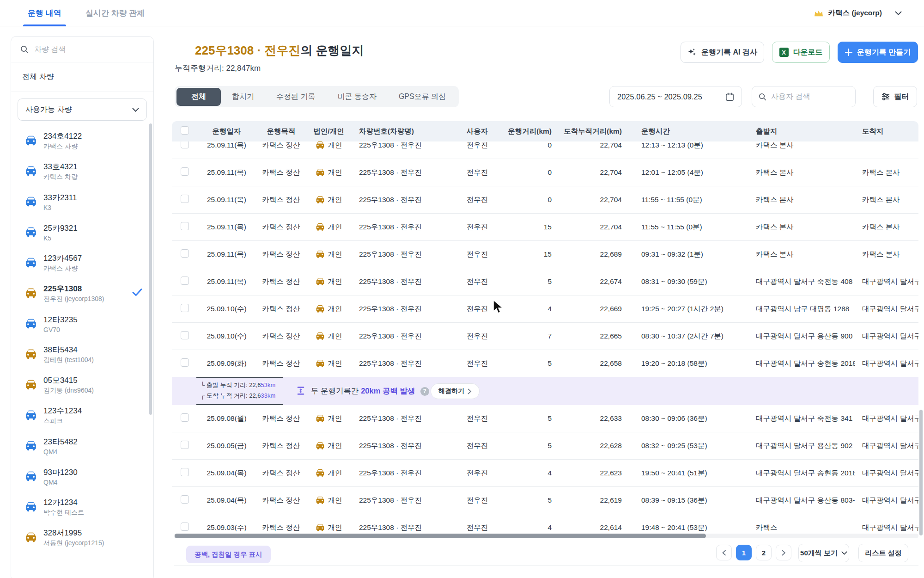 The width and height of the screenshot is (924, 578). Describe the element at coordinates (691, 337) in the screenshot. I see `time-cell: 08:30 ~ 10:37 (2시간 7분)` at that location.